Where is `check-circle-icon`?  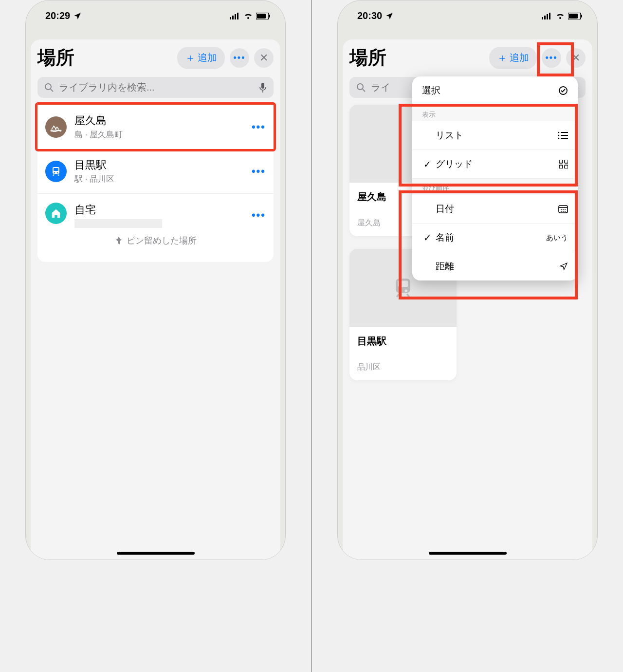
check-circle-icon is located at coordinates (563, 91).